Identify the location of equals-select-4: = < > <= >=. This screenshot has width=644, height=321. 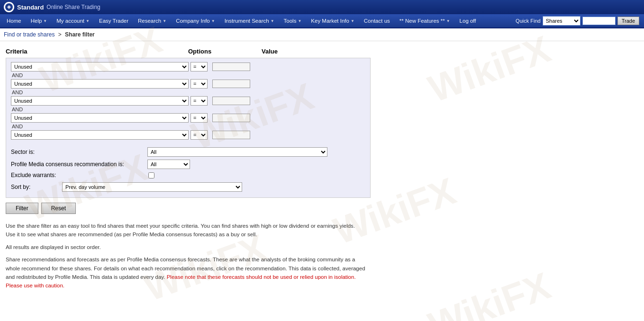
(199, 118).